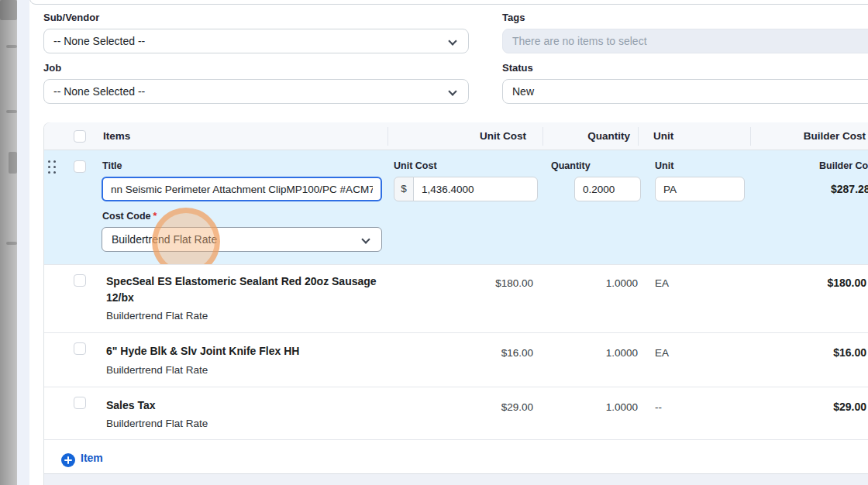 The image size is (868, 485). I want to click on table-header-row: Items Unit Cost Quantity Unit Builder Co…, so click(456, 136).